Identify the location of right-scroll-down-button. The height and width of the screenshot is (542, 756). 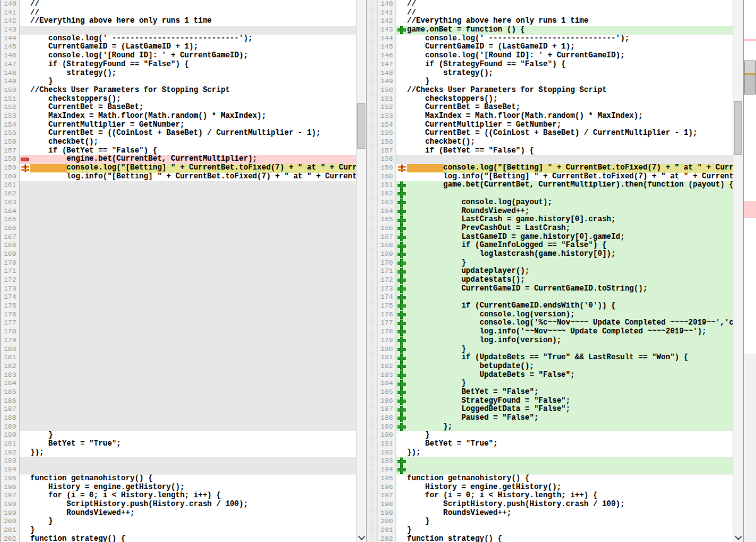
(738, 537).